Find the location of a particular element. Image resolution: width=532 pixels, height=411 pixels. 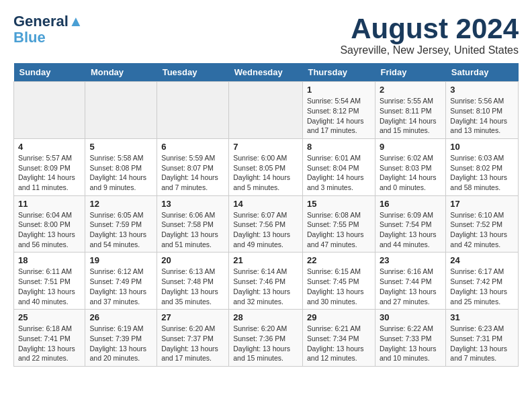

day-info: Sunrise: 6:03 AM Sunset: 8:02 PM Dayligh… is located at coordinates (482, 173).